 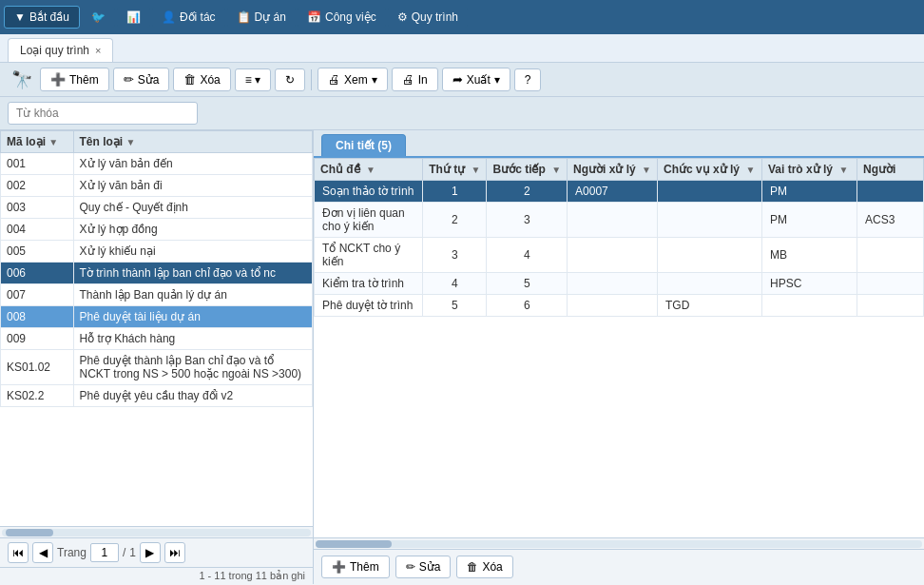 I want to click on last-page-button: ⏭, so click(x=175, y=553).